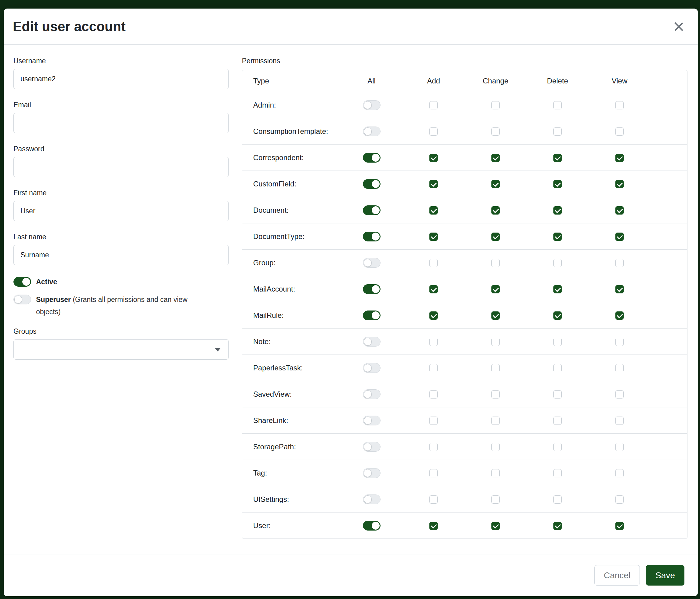 This screenshot has height=599, width=700. What do you see at coordinates (121, 211) in the screenshot?
I see `first-name-input` at bounding box center [121, 211].